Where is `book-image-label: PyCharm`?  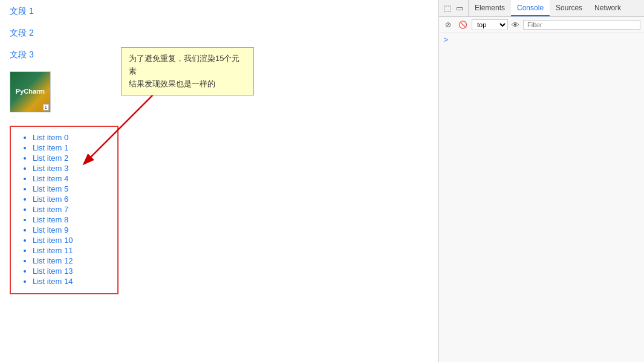
book-image-label: PyCharm is located at coordinates (30, 92).